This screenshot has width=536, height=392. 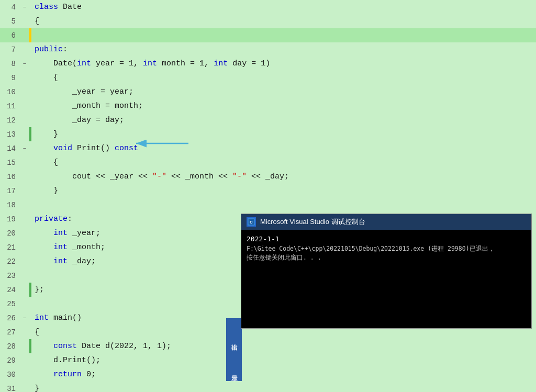 I want to click on code-line-15: 15 {, so click(x=268, y=162).